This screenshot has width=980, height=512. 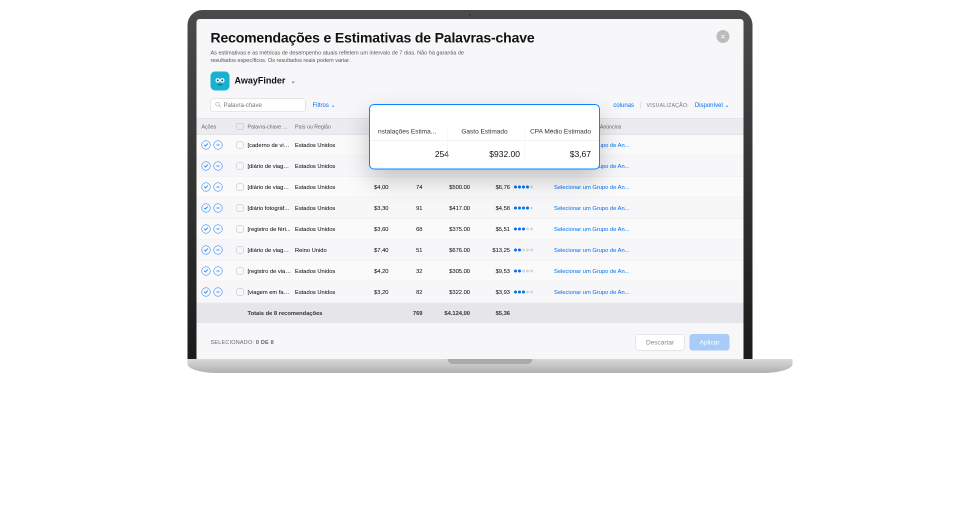 I want to click on close-button, so click(x=723, y=36).